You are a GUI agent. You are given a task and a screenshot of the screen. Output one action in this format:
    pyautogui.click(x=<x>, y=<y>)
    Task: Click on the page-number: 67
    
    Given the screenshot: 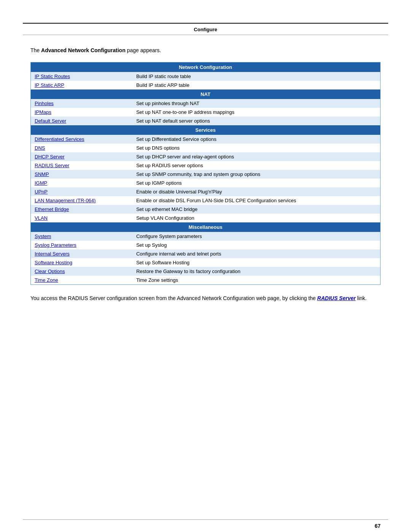 What is the action you would take?
    pyautogui.click(x=378, y=526)
    